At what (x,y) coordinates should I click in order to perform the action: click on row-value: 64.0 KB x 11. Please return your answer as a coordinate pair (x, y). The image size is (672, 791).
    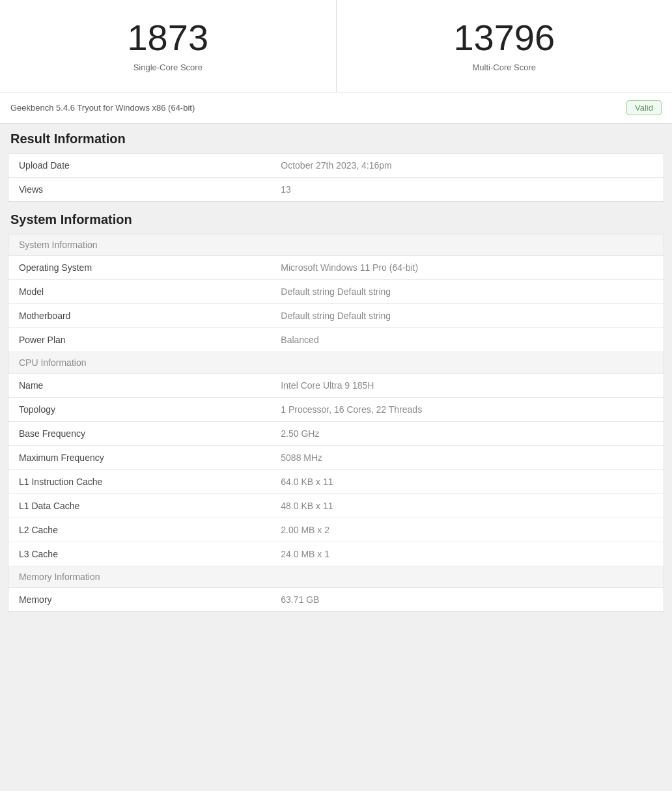
    Looking at the image, I should click on (467, 482).